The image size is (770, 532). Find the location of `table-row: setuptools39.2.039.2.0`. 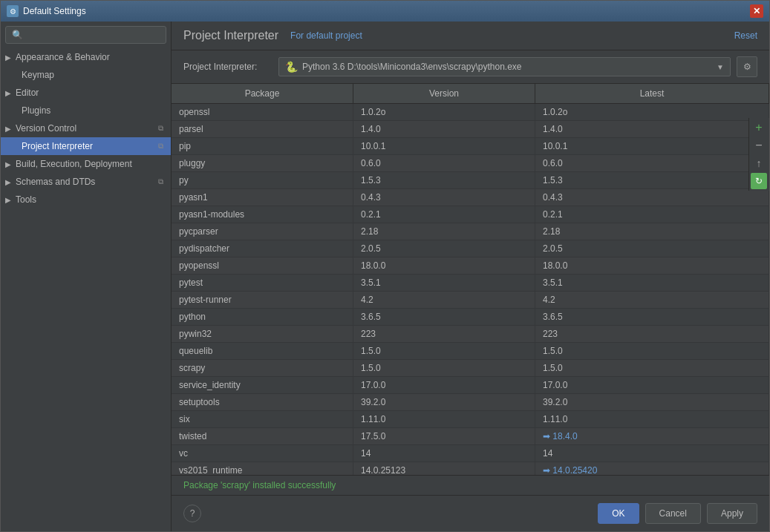

table-row: setuptools39.2.039.2.0 is located at coordinates (471, 402).